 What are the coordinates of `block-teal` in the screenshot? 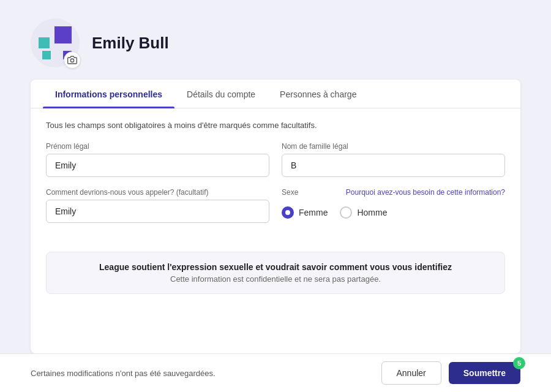 It's located at (44, 43).